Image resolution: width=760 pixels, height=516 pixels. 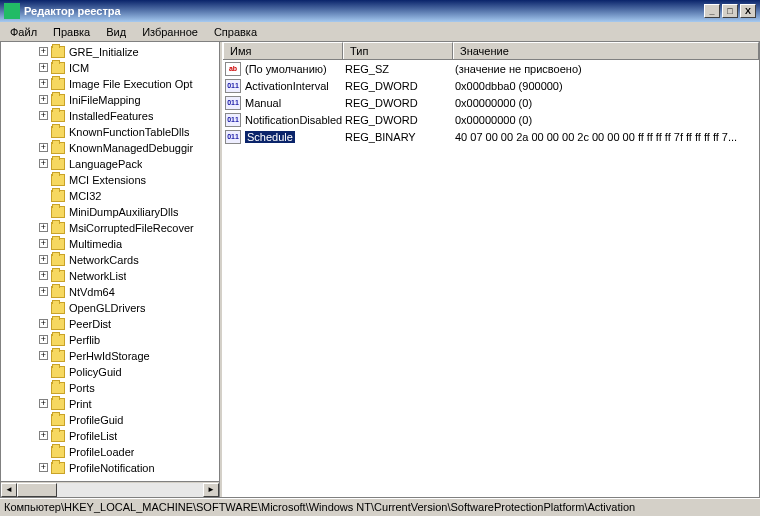 I want to click on string-value-icon: ab, so click(x=233, y=69).